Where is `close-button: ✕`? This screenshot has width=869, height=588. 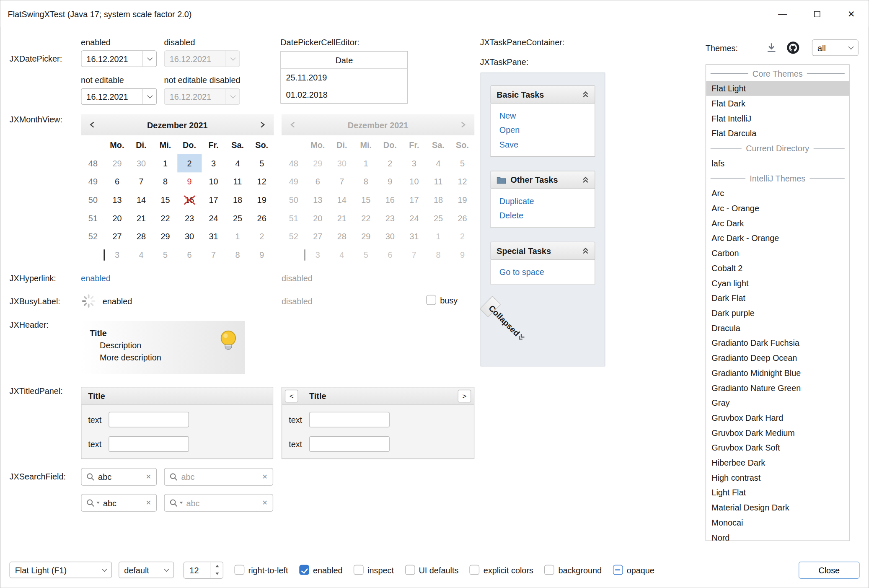 close-button: ✕ is located at coordinates (851, 13).